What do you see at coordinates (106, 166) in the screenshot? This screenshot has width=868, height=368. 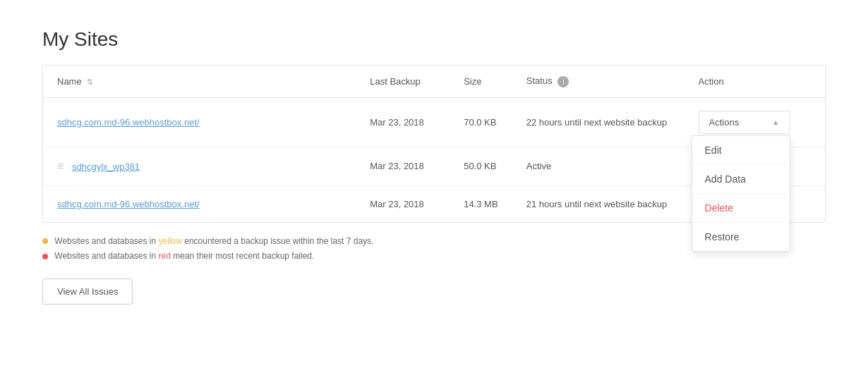 I see `site-link: sdhcgylx_wp381` at bounding box center [106, 166].